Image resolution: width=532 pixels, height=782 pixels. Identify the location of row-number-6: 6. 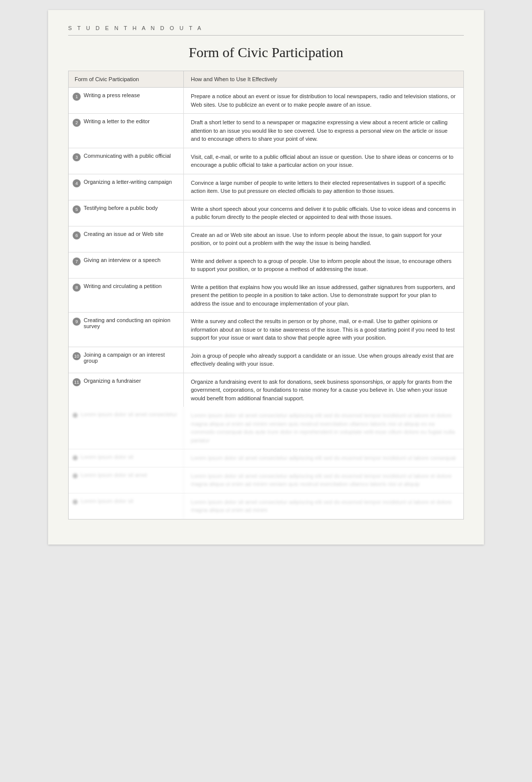
(77, 235).